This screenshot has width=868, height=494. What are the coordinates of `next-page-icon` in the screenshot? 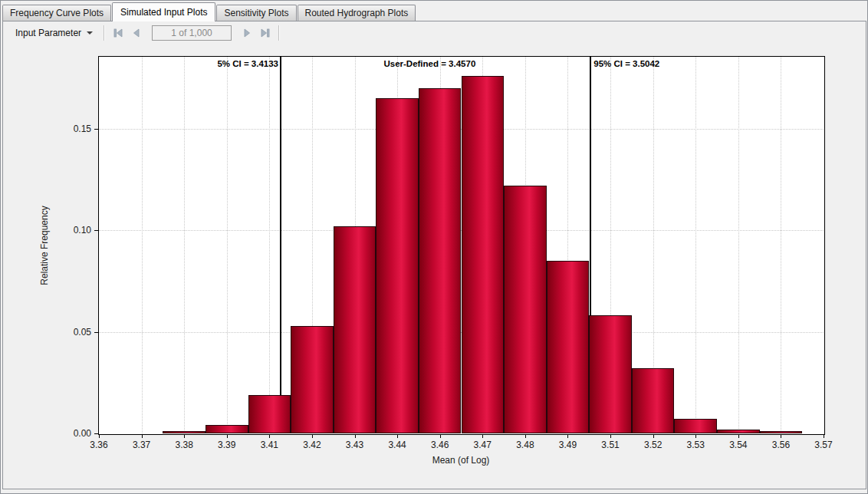 It's located at (247, 33).